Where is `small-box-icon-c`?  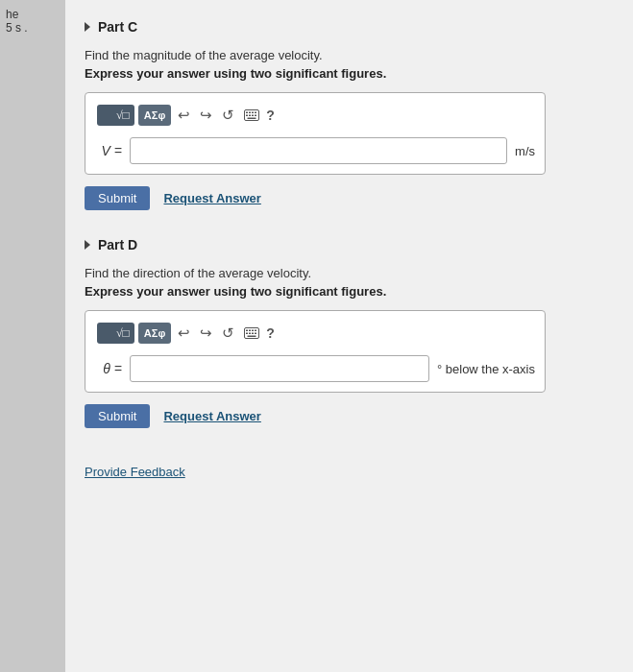
small-box-icon-c is located at coordinates (109, 115).